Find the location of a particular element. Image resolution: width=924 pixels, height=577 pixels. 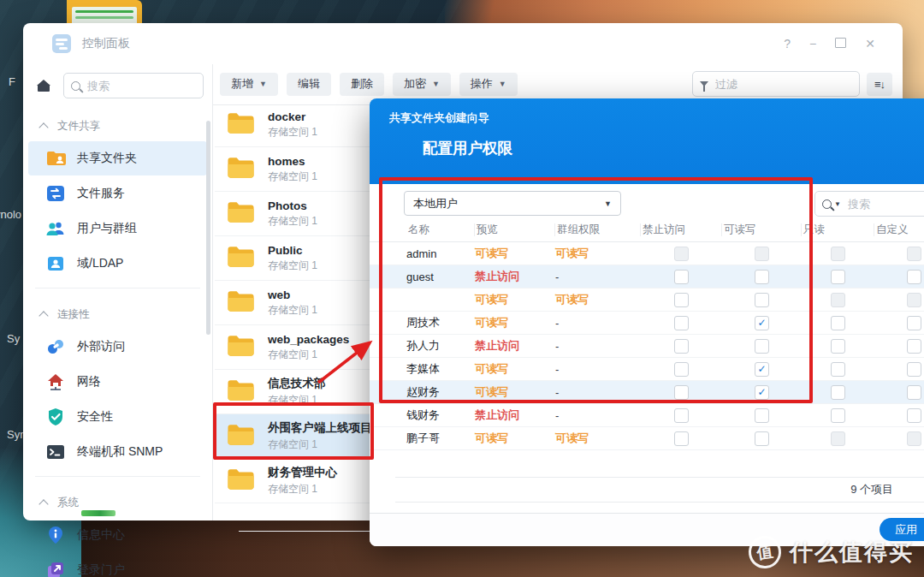

folder-row: 信息技术部存储空间 1 is located at coordinates (304, 392).